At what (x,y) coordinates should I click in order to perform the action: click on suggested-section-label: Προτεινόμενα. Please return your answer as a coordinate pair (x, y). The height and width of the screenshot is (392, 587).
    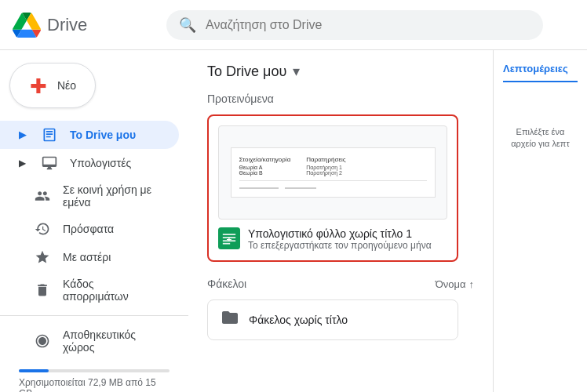
    Looking at the image, I should click on (341, 99).